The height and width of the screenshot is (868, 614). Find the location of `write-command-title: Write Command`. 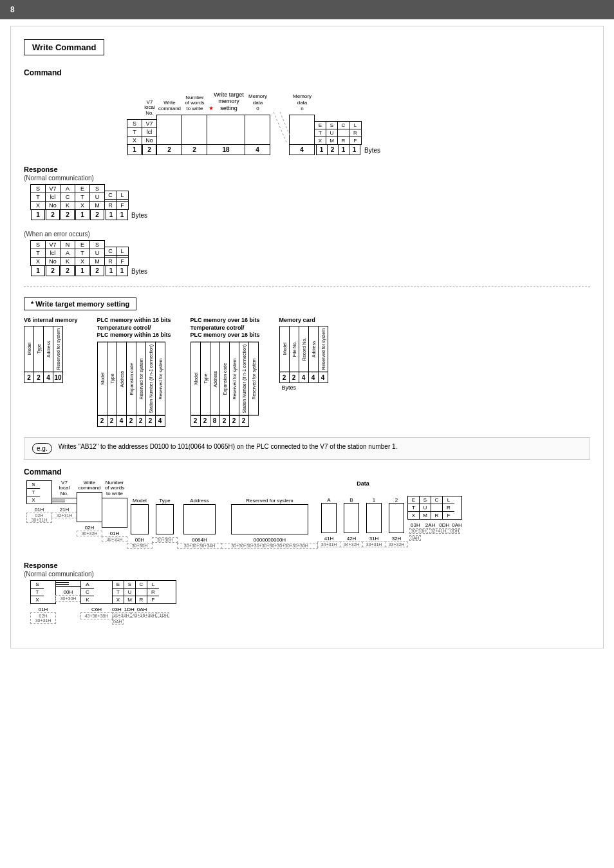

write-command-title: Write Command is located at coordinates (64, 48).